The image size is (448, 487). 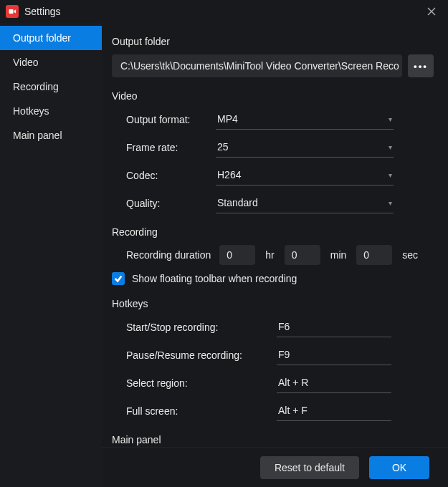 I want to click on section-recording-heading: Recording, so click(x=272, y=232).